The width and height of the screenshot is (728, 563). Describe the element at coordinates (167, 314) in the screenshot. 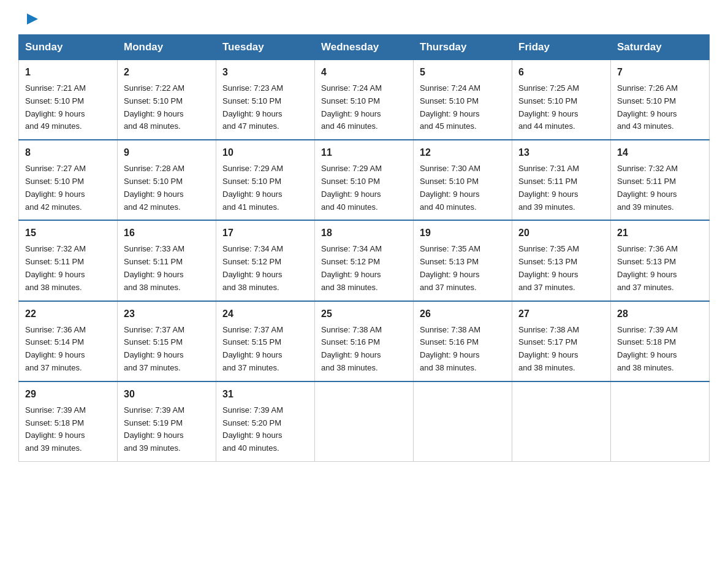

I see `day-number: 23` at that location.